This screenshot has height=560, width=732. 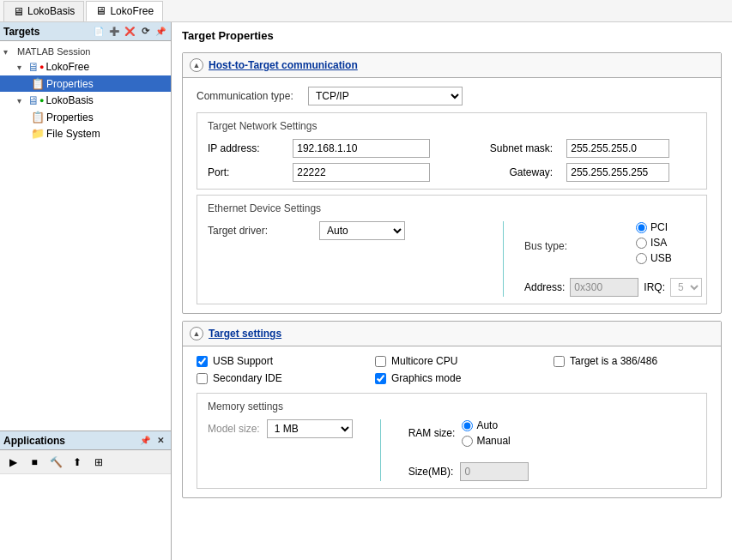 I want to click on secondary-ide-label: Secondary IDE, so click(x=282, y=378).